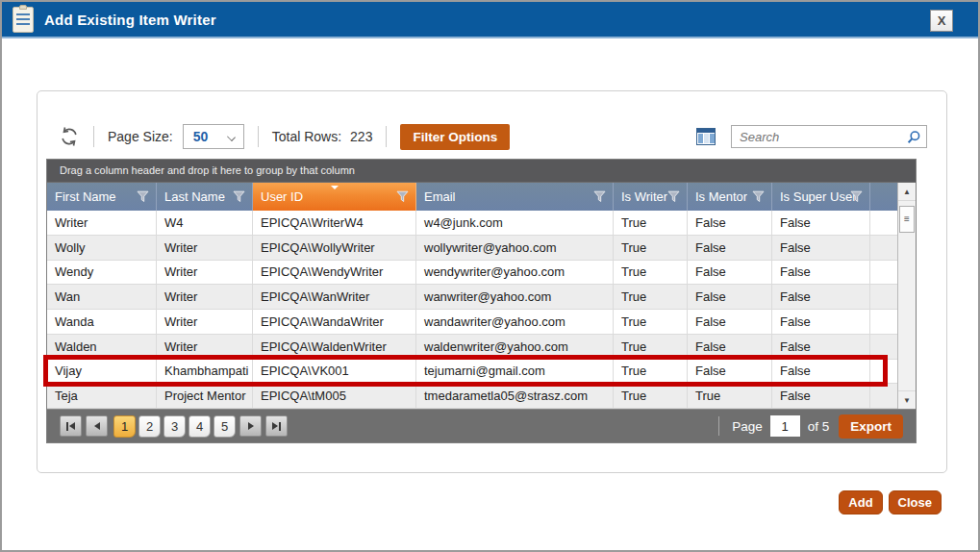  I want to click on page-size-select: 50, so click(214, 137).